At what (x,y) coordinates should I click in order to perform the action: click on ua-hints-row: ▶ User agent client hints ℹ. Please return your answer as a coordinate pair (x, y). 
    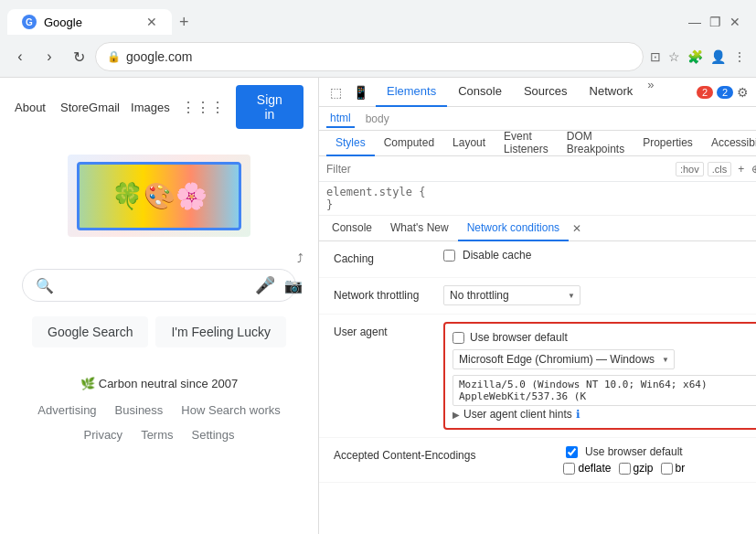
    Looking at the image, I should click on (604, 413).